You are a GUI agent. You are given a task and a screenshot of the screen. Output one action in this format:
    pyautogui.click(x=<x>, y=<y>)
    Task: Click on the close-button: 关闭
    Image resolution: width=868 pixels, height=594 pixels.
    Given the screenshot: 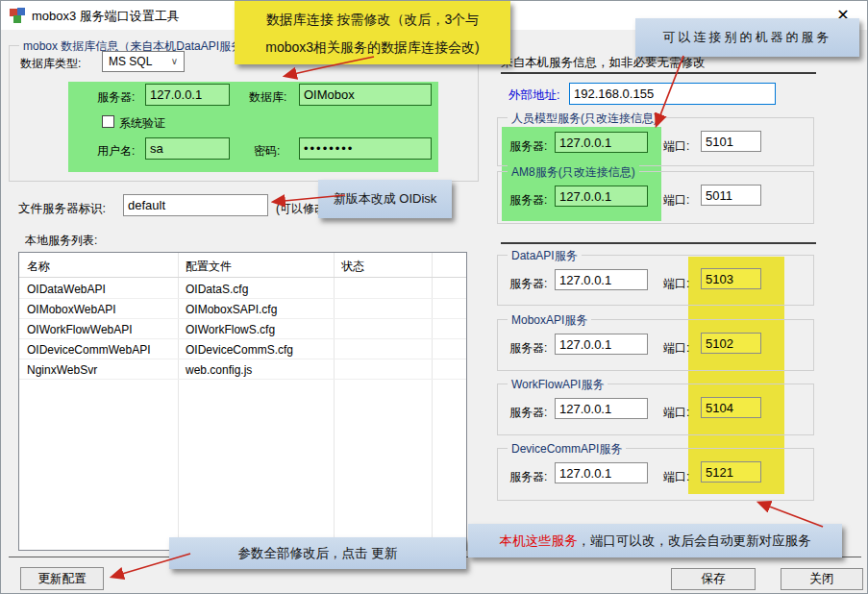 What is the action you would take?
    pyautogui.click(x=822, y=579)
    